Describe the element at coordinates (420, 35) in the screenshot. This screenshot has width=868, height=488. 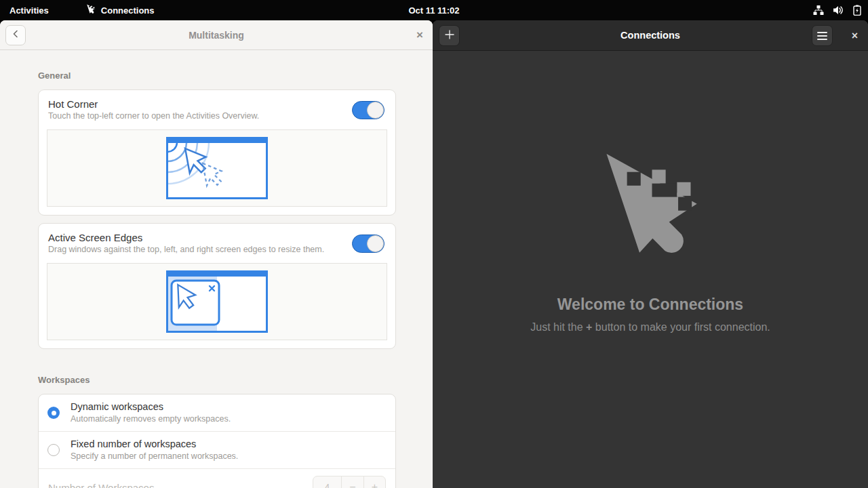
I see `settings-close-button: ×` at that location.